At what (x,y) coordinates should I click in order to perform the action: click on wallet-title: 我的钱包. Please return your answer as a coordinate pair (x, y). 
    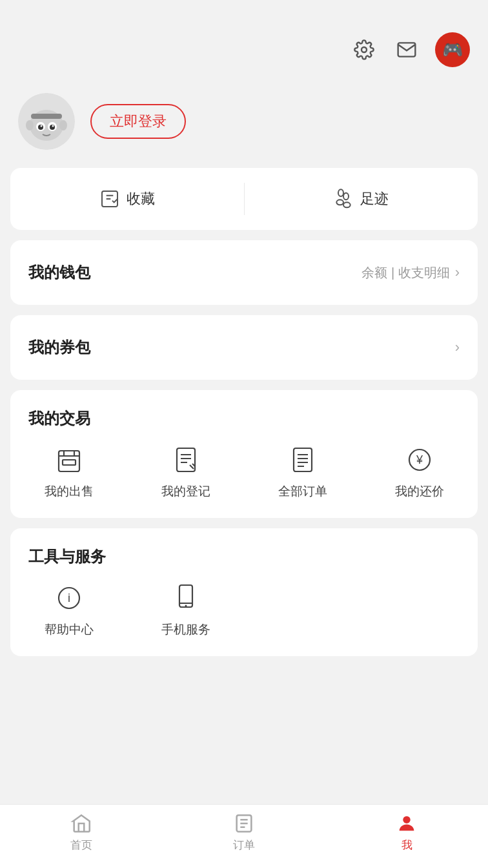
    Looking at the image, I should click on (59, 273).